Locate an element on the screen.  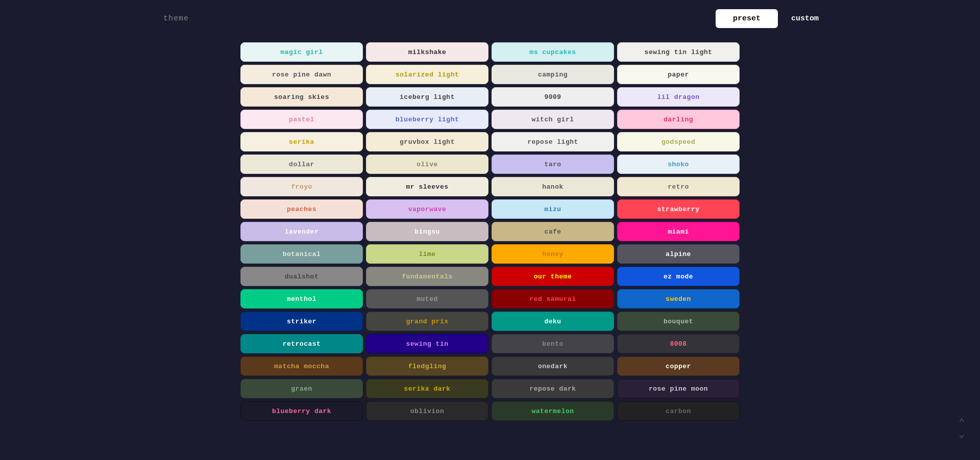
scroll-arrows: ⌃ ⌄ is located at coordinates (962, 429).